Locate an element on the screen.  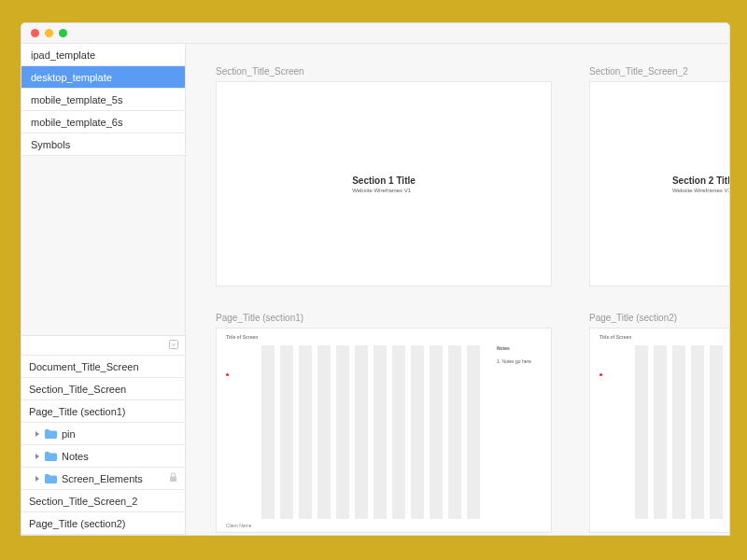
zoom-icon is located at coordinates (63, 34).